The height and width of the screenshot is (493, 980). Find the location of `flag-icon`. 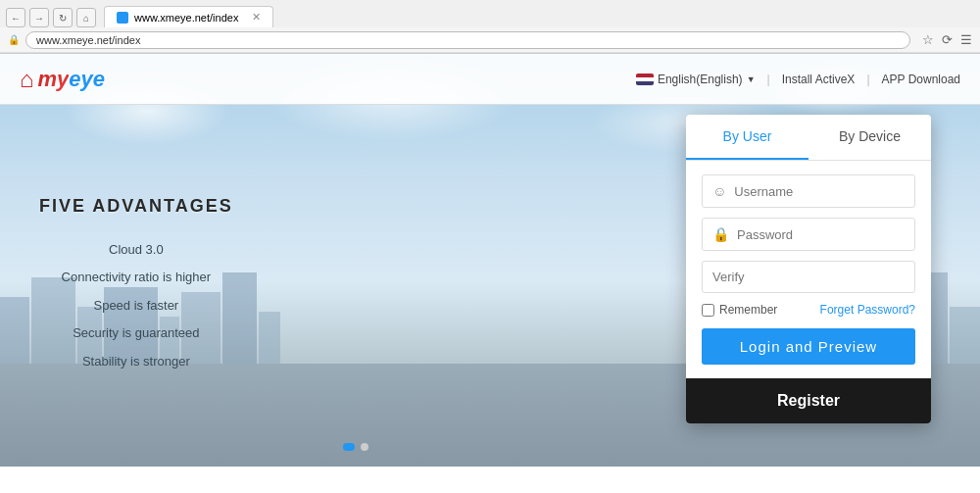

flag-icon is located at coordinates (645, 79).